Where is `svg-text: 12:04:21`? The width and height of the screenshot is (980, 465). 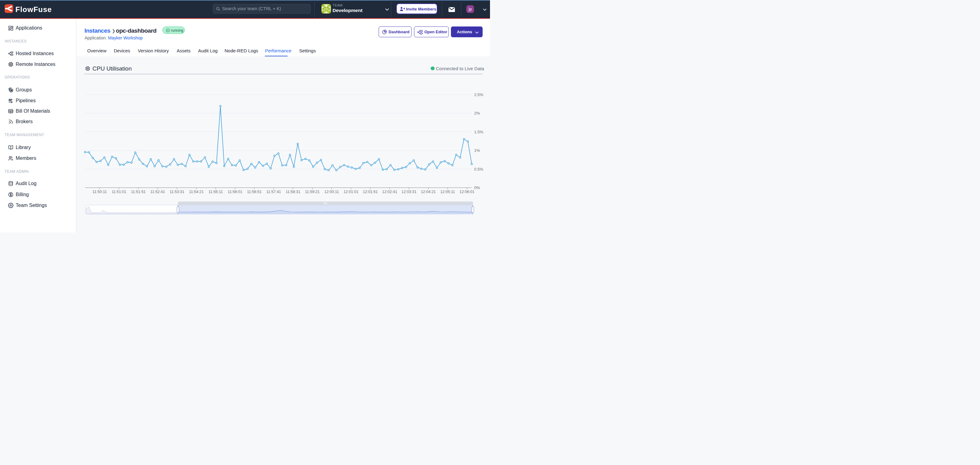 svg-text: 12:04:21 is located at coordinates (428, 192).